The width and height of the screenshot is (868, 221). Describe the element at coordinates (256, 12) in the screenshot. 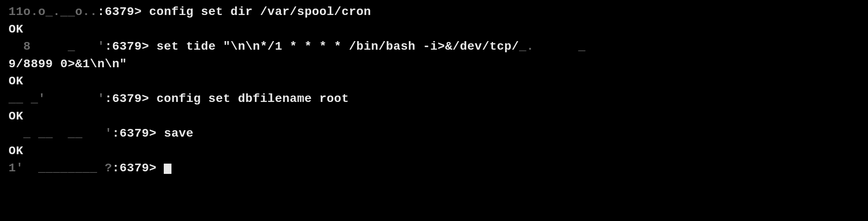

I see `command-text: config set dir /var/spool/cron` at that location.